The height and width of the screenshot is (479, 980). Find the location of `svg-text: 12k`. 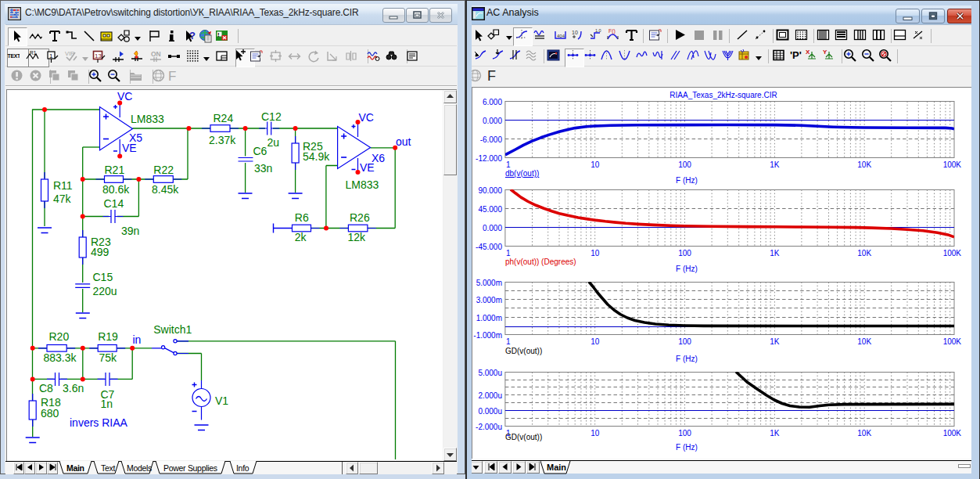

svg-text: 12k is located at coordinates (357, 237).